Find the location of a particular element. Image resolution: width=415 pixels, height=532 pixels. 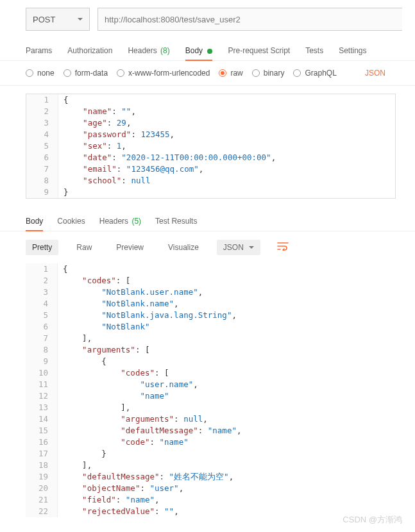

code-line: 2 "name": "", is located at coordinates (210, 112).